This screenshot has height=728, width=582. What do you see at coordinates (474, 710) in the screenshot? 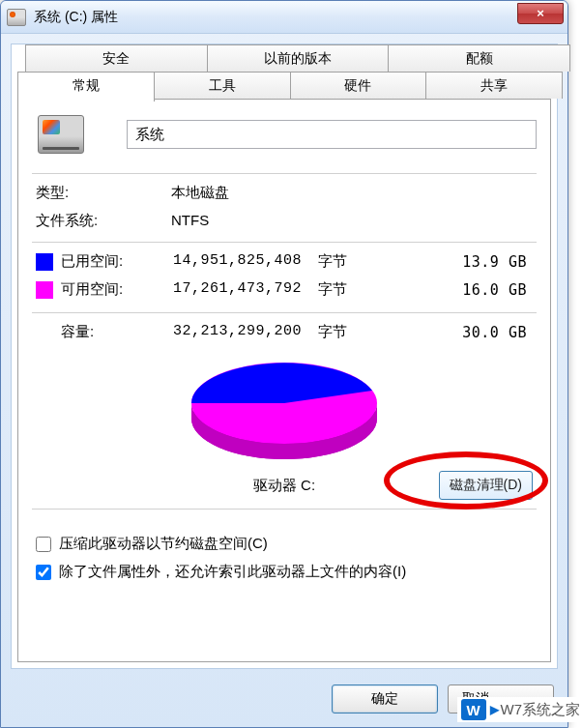
I see `watermark-badge: W` at bounding box center [474, 710].